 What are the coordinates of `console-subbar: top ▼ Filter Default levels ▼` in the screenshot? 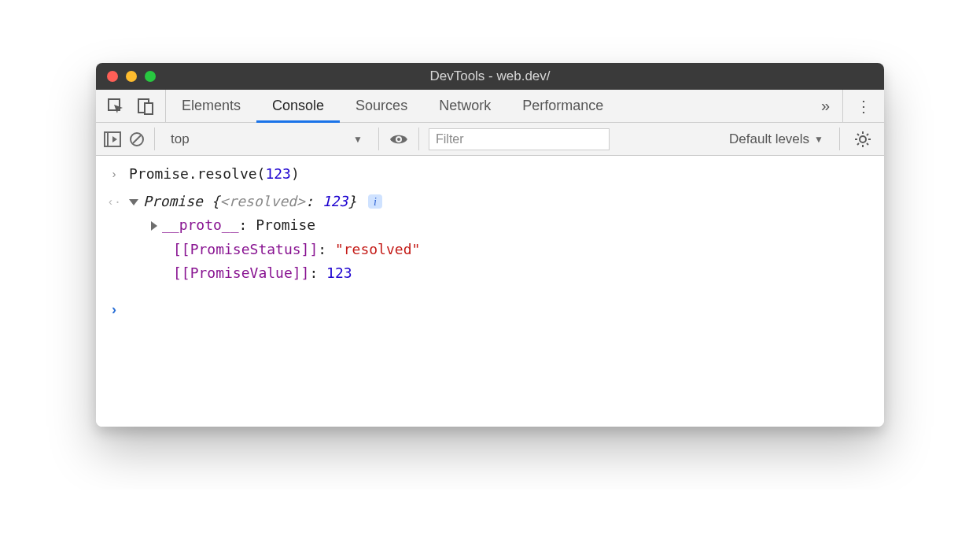 It's located at (490, 139).